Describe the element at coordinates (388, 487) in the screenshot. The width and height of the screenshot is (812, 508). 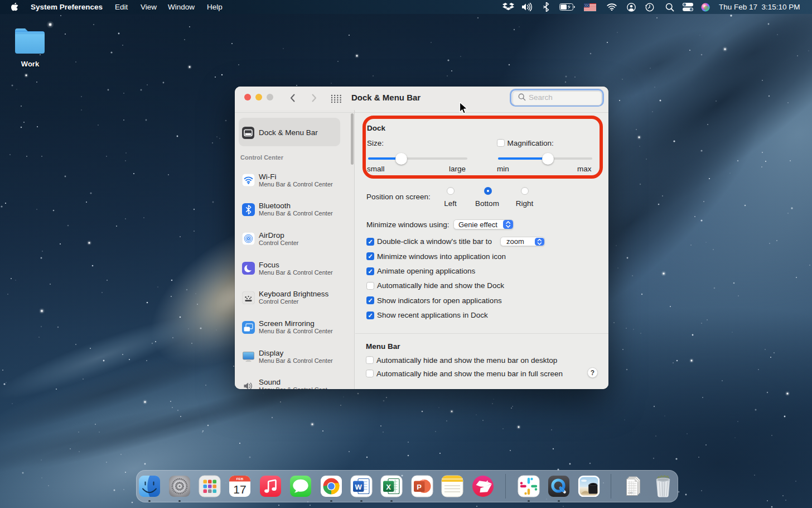
I see `svg-text: X` at that location.